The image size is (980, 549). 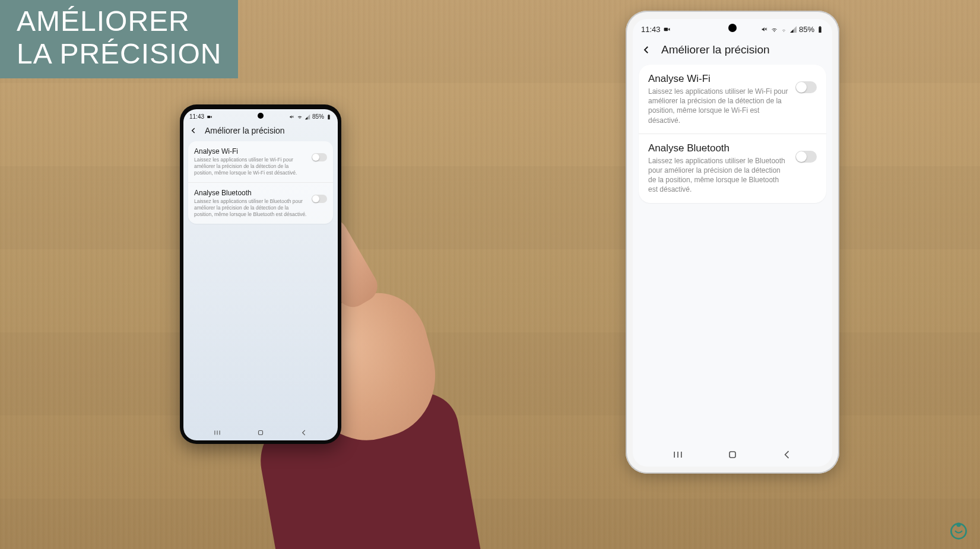 I want to click on physical-phone: 11:43 85%, so click(x=261, y=274).